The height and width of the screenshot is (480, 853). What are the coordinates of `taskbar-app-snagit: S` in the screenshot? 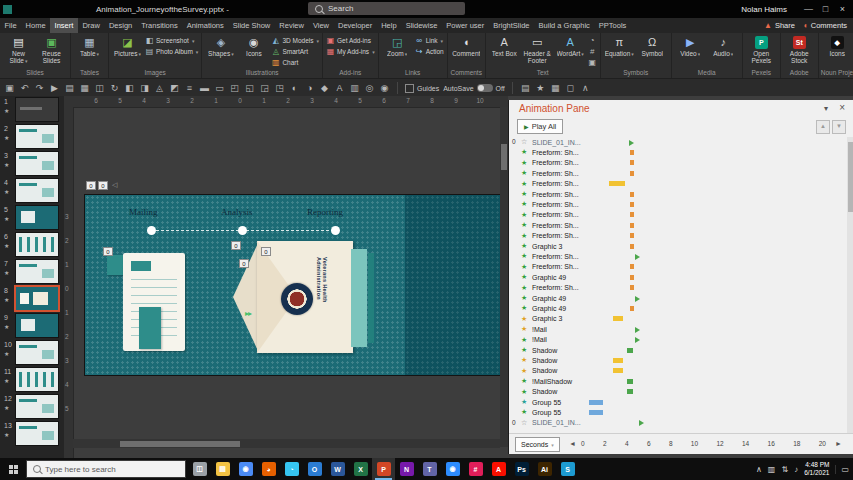 It's located at (568, 469).